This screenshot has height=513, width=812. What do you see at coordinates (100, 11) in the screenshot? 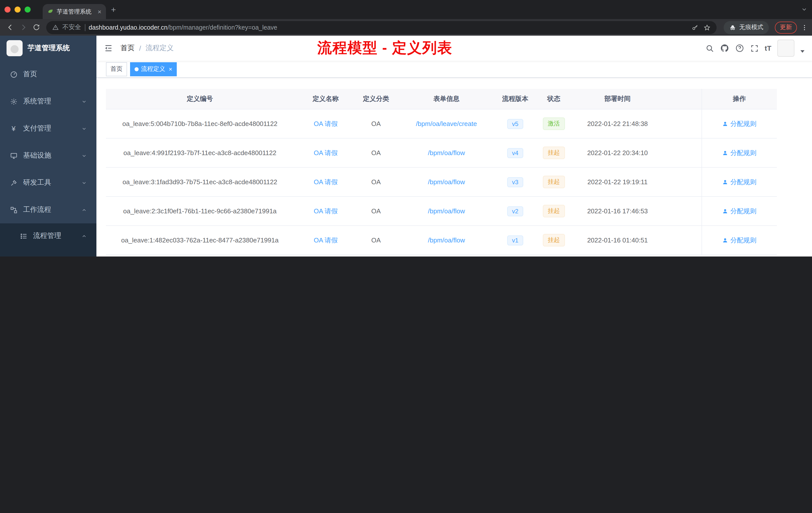
I see `tab-close-icon: ×` at bounding box center [100, 11].